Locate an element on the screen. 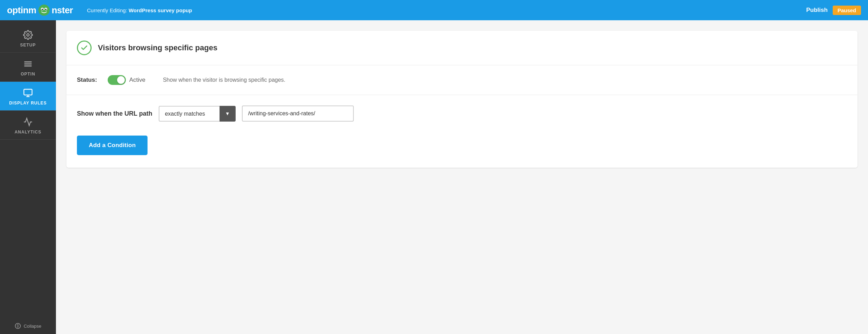 The width and height of the screenshot is (868, 334). url-match-select-wrapper: exactly matches contains starts with end… is located at coordinates (197, 114).